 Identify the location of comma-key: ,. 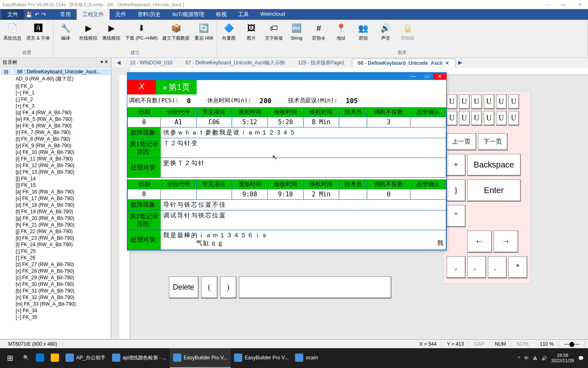
(456, 267).